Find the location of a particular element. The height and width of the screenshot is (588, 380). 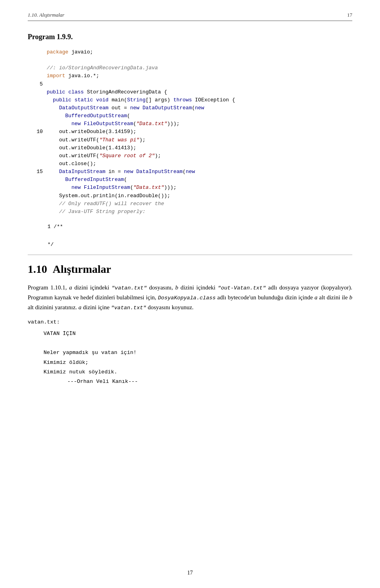

code-line-4: import java.io.*; is located at coordinates (194, 76).